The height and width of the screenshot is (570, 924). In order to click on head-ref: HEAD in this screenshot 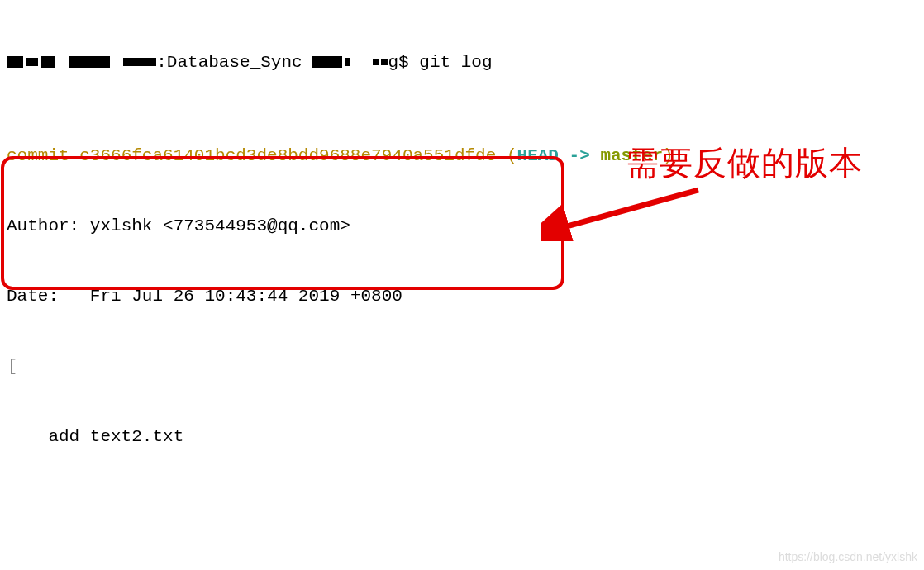, I will do `click(538, 155)`.